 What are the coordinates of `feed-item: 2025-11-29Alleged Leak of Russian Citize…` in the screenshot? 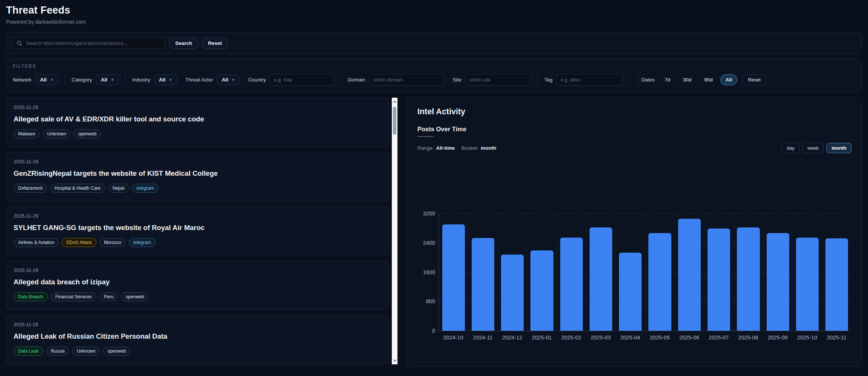 It's located at (197, 339).